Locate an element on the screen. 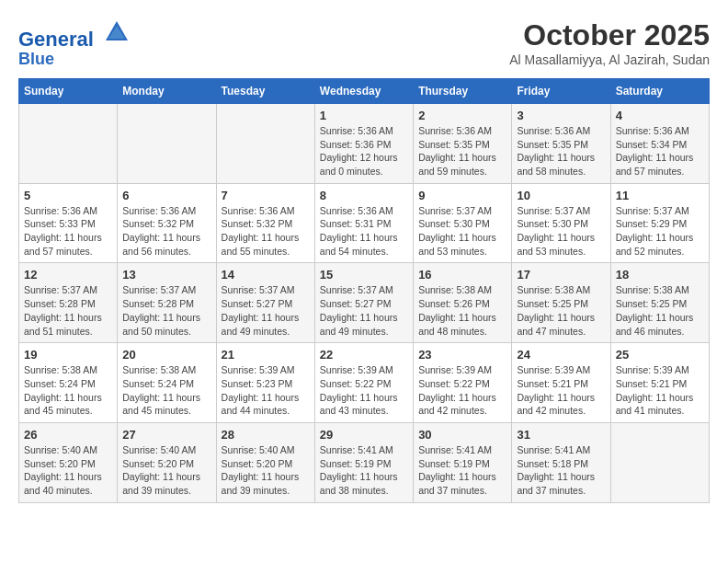 The width and height of the screenshot is (728, 563). day-number: 31 is located at coordinates (561, 434).